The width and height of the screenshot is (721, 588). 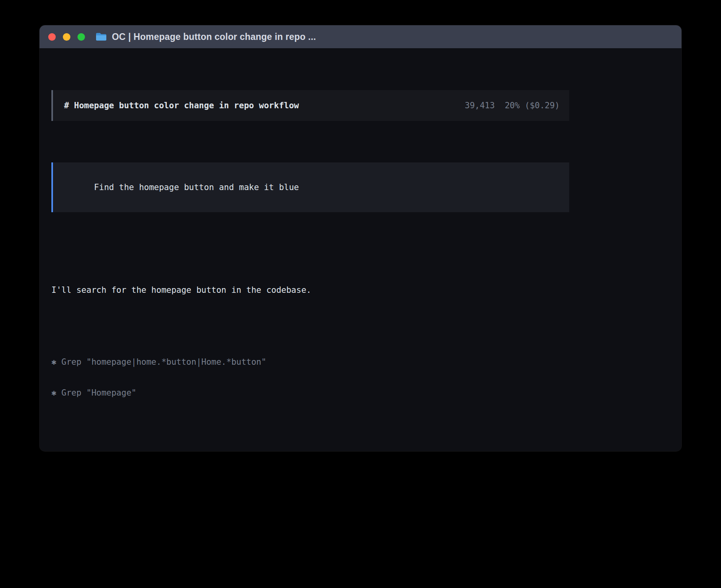 What do you see at coordinates (310, 187) in the screenshot?
I see `user-message: Find the homepage button and make it blu…` at bounding box center [310, 187].